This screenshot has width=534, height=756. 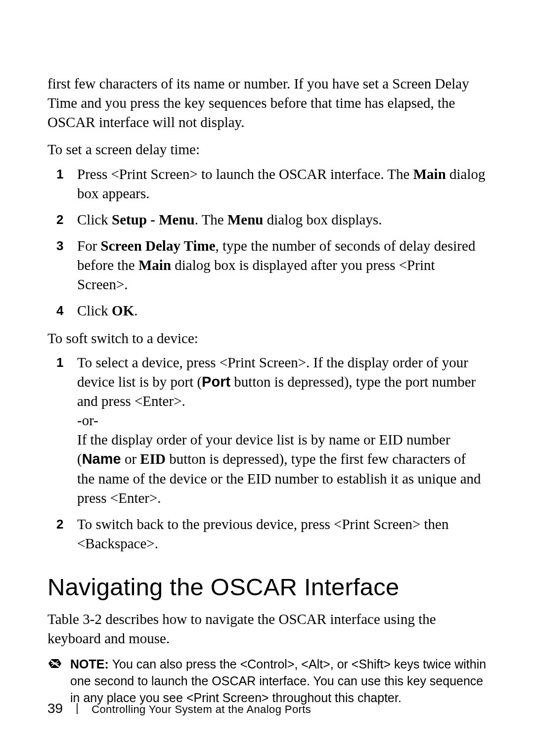 What do you see at coordinates (216, 382) in the screenshot?
I see `term-port: Port` at bounding box center [216, 382].